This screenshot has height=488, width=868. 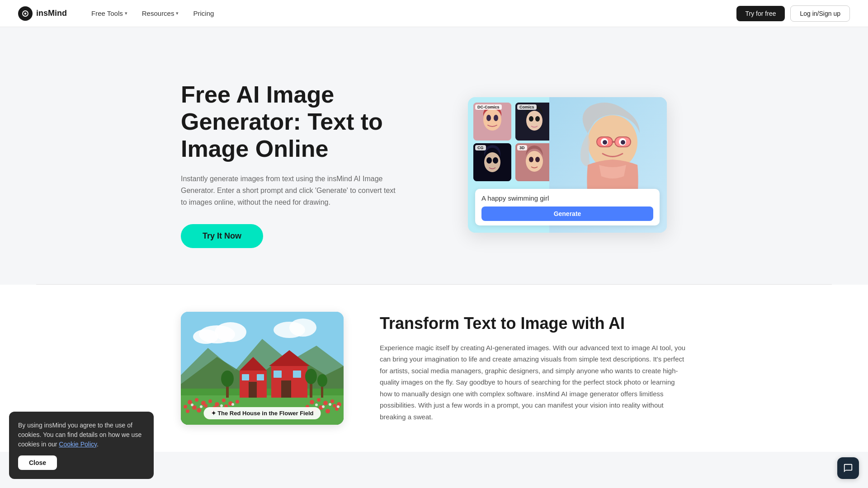 What do you see at coordinates (567, 165) in the screenshot?
I see `hero-image-card: DC-Comics Comics` at bounding box center [567, 165].